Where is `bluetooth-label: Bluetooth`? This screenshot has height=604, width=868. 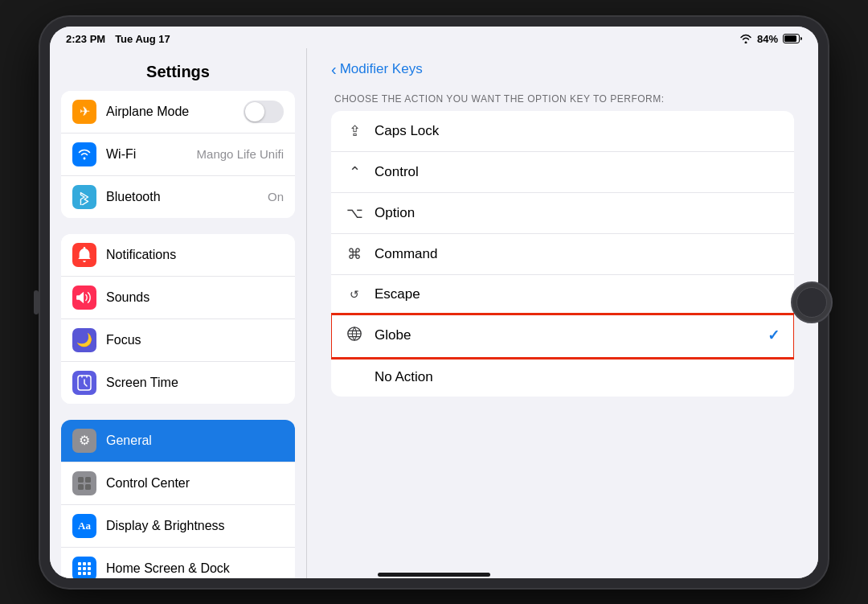 bluetooth-label: Bluetooth is located at coordinates (182, 197).